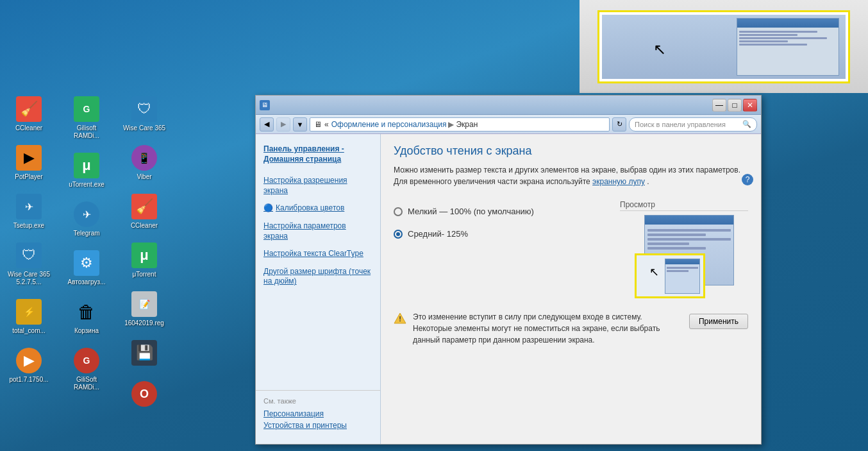  What do you see at coordinates (144, 354) in the screenshot?
I see `desktop-icon-floppy: 💾` at bounding box center [144, 354].